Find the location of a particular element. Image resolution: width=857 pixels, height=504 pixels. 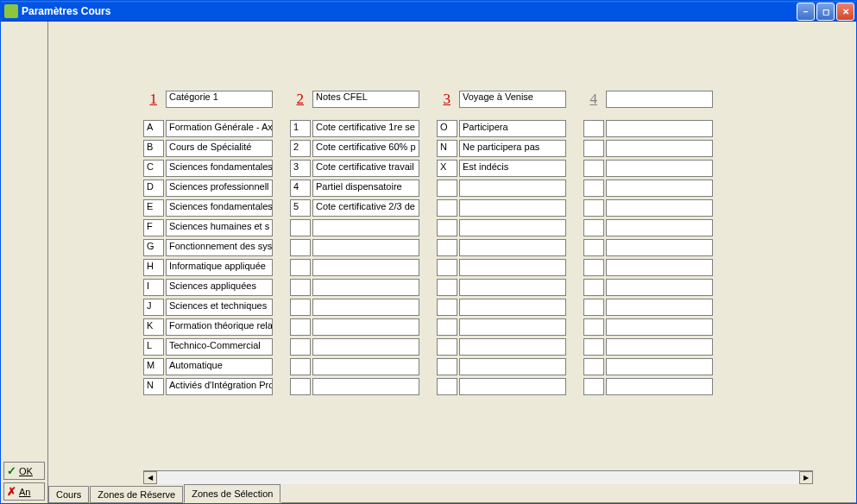

value-cell: Fonctionnement des sys is located at coordinates (219, 248).